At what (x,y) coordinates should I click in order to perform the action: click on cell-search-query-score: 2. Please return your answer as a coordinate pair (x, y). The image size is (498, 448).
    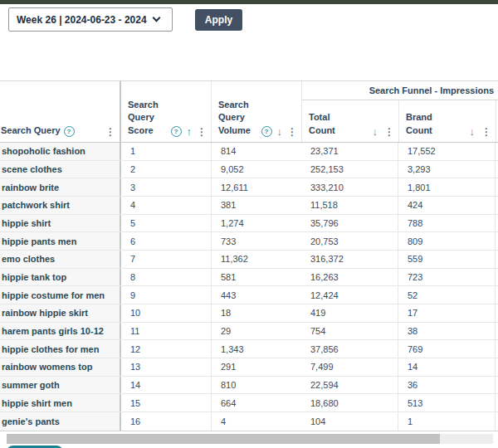
    Looking at the image, I should click on (166, 169).